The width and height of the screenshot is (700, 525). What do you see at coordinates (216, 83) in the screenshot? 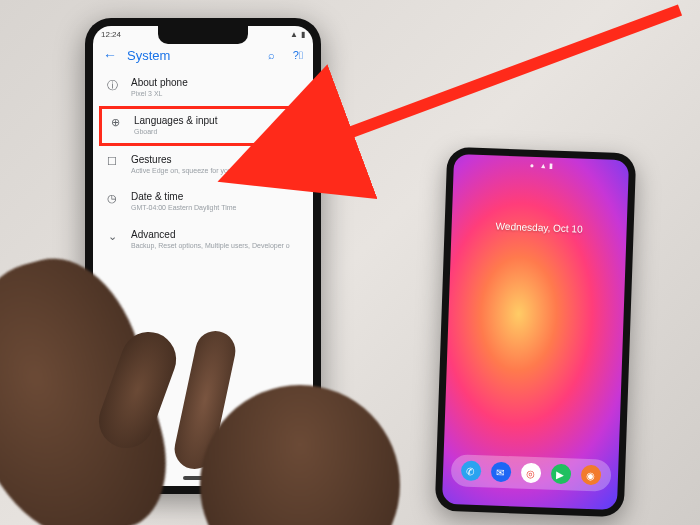
I see `item-title: About phone` at bounding box center [216, 83].